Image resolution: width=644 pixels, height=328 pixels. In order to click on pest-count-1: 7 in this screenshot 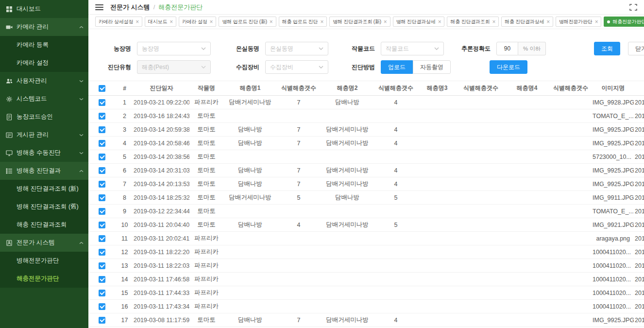, I will do `click(299, 143)`.